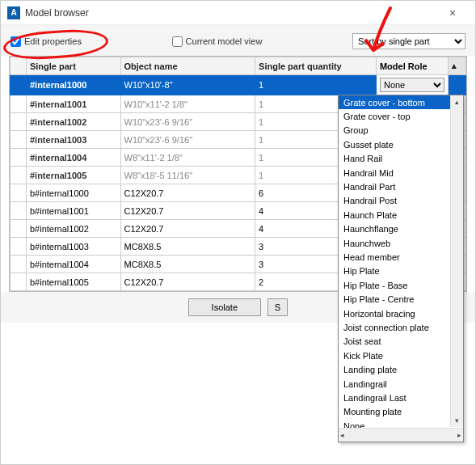 This screenshot has width=476, height=465. What do you see at coordinates (401, 131) in the screenshot?
I see `dropdown-item: Group` at bounding box center [401, 131].